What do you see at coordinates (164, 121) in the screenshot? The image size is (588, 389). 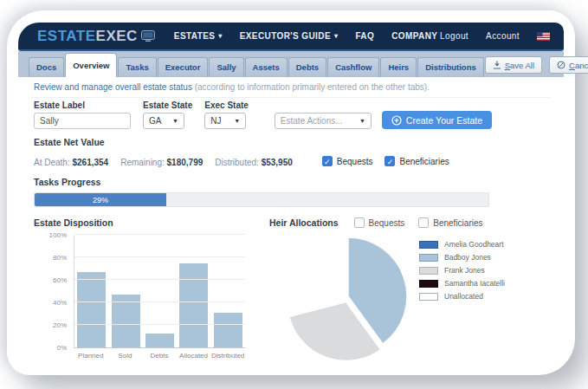 I see `estate-state-select: GA ▼` at bounding box center [164, 121].